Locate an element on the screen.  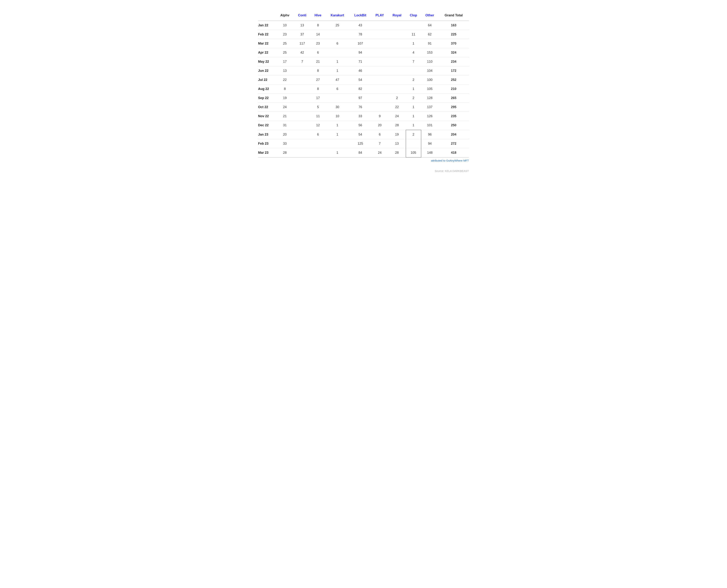
header-clop: Clop is located at coordinates (413, 16).